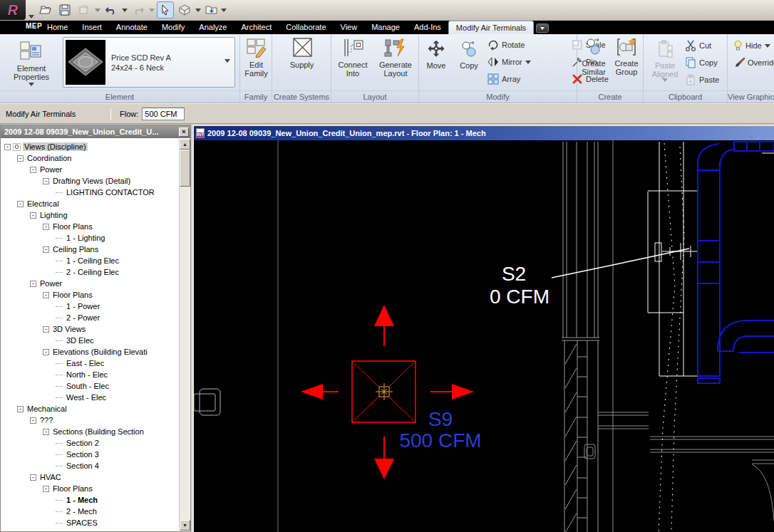 This screenshot has width=774, height=532. I want to click on tab-analyze: Analyze, so click(212, 27).